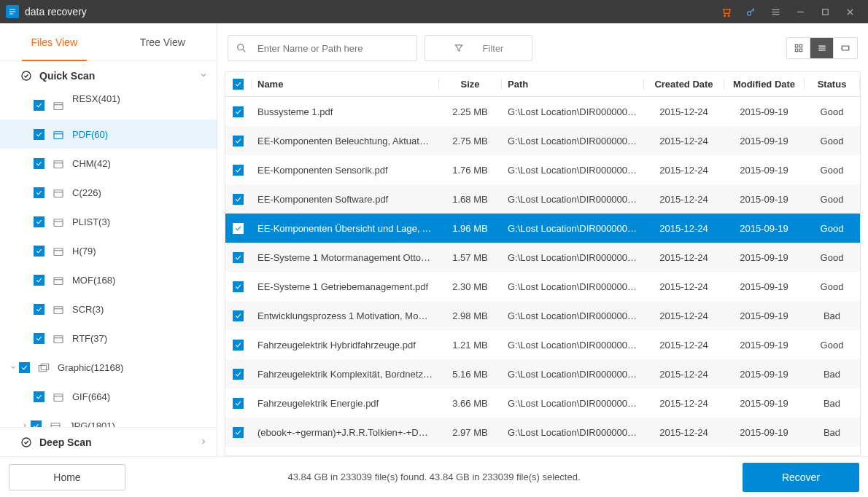 The width and height of the screenshot is (868, 497). What do you see at coordinates (543, 345) in the screenshot?
I see `table-row: Fahrzeugelektrik Hybridfahrzeuge.pdf1.21…` at bounding box center [543, 345].